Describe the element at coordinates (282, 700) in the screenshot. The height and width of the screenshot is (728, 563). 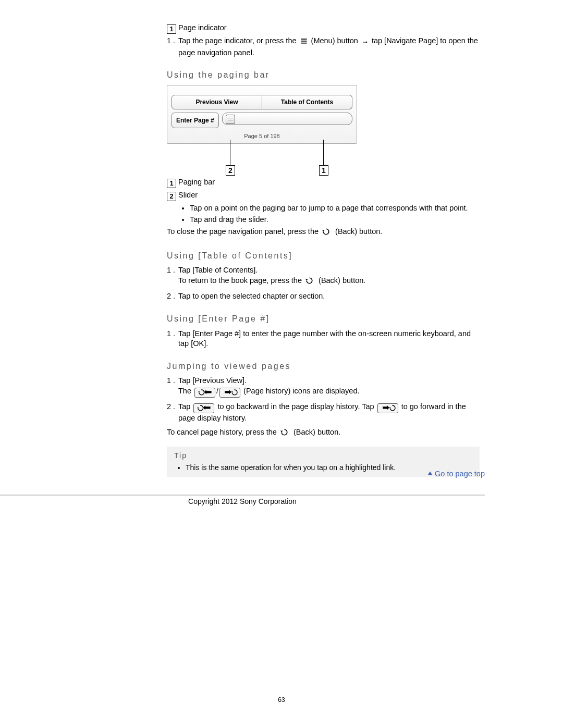
I see `page-number: 63` at that location.